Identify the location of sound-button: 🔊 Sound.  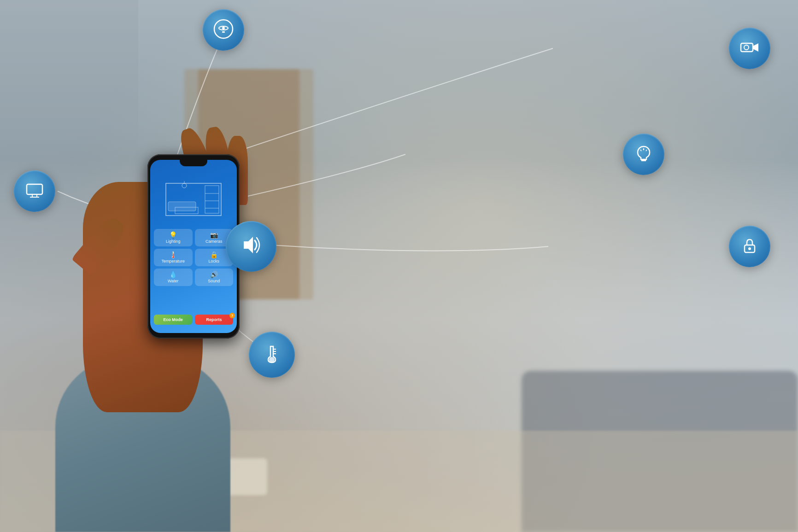
(214, 277).